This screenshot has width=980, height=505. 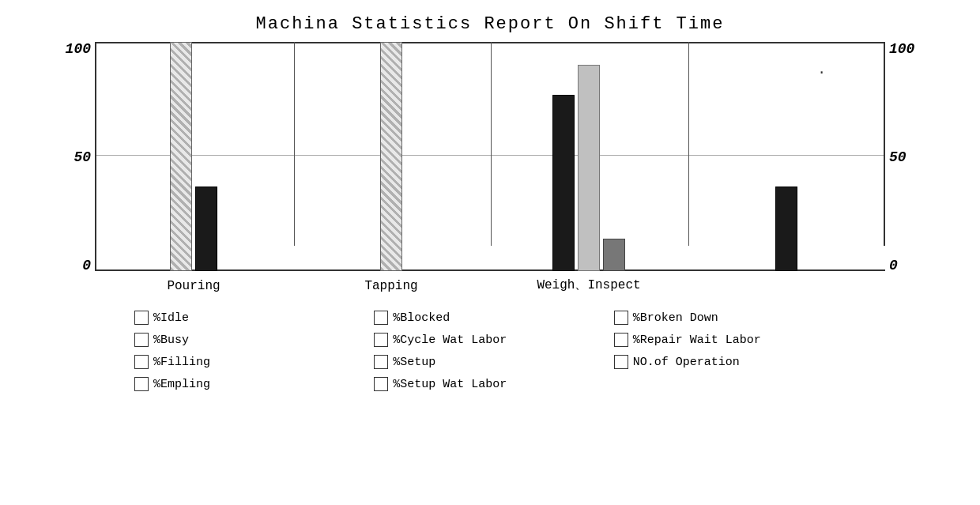 I want to click on group-label-pouring: Pouring, so click(x=193, y=286).